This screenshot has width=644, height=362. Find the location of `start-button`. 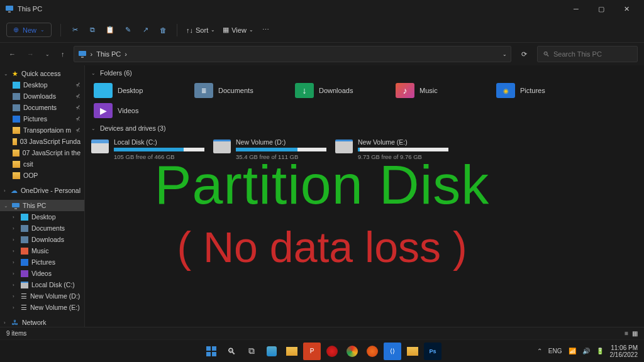

start-button is located at coordinates (211, 351).